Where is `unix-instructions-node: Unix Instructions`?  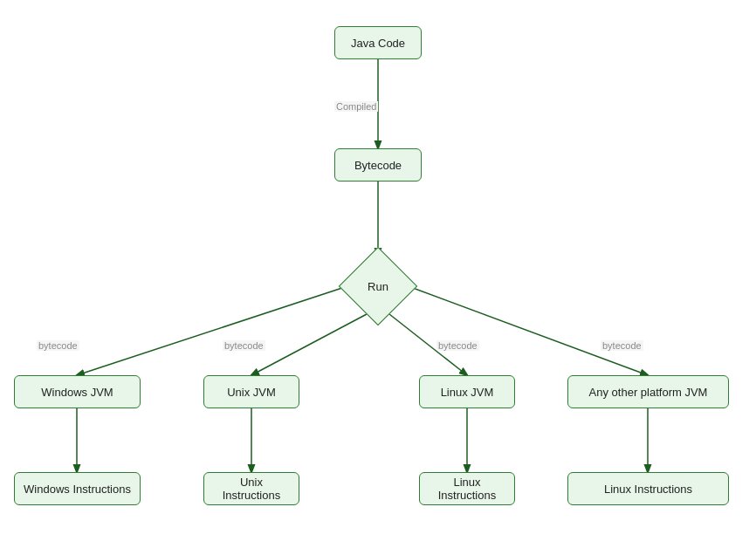
unix-instructions-node: Unix Instructions is located at coordinates (251, 489).